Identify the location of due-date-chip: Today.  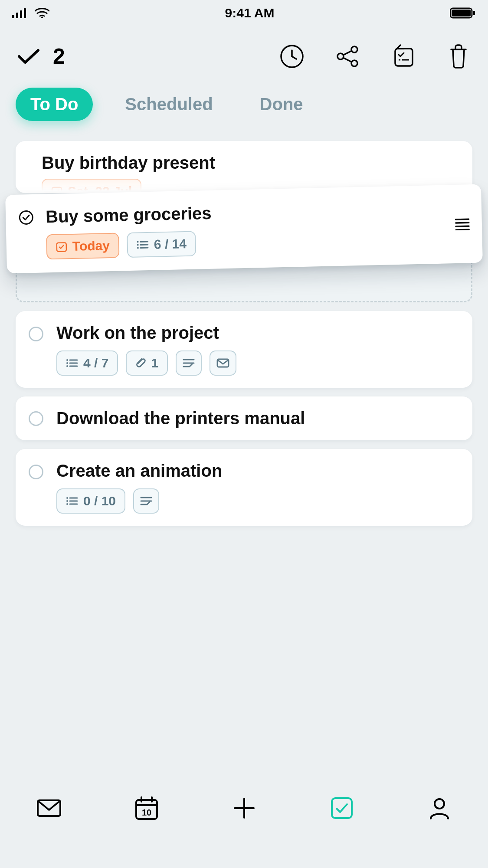
(82, 246).